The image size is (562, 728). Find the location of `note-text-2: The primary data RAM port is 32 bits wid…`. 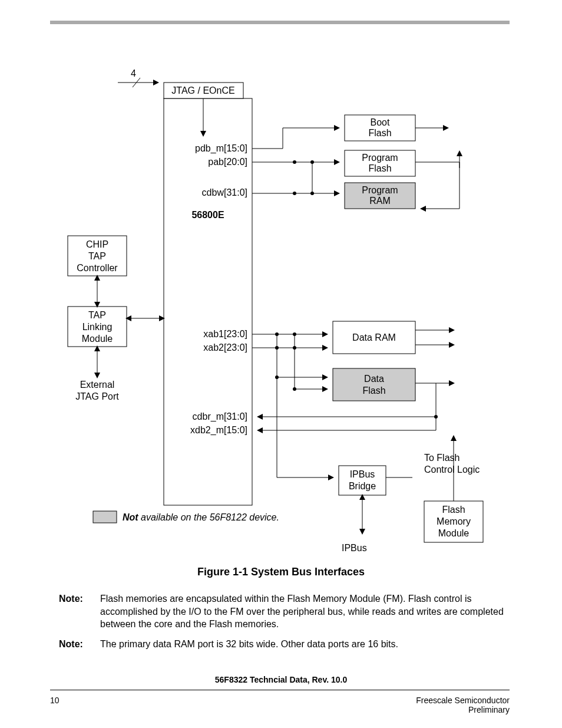

note-text-2: The primary data RAM port is 32 bits wid… is located at coordinates (303, 644).